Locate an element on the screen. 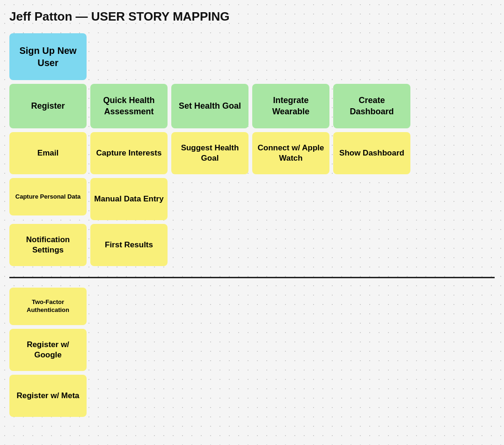 This screenshot has height=445, width=504. row-1: Register Quick Health Assessment Set Hea… is located at coordinates (252, 106).